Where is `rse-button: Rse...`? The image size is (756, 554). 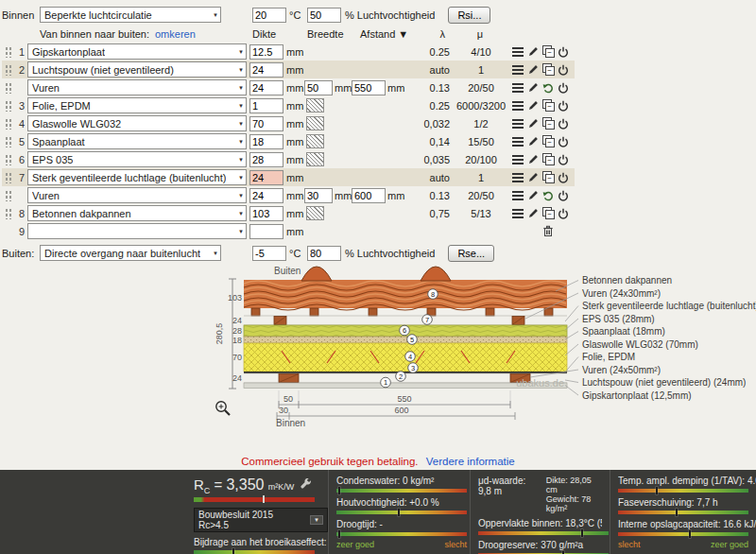 rse-button: Rse... is located at coordinates (471, 253).